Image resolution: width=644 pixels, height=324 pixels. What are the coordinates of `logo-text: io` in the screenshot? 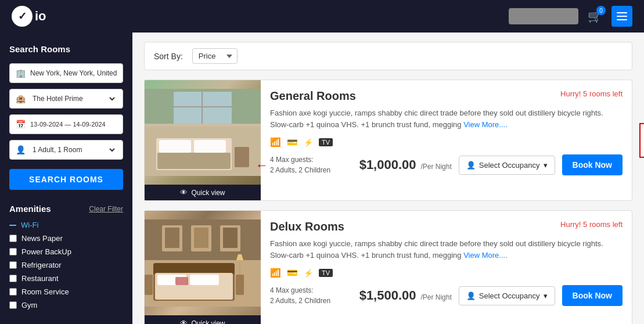 It's located at (41, 16).